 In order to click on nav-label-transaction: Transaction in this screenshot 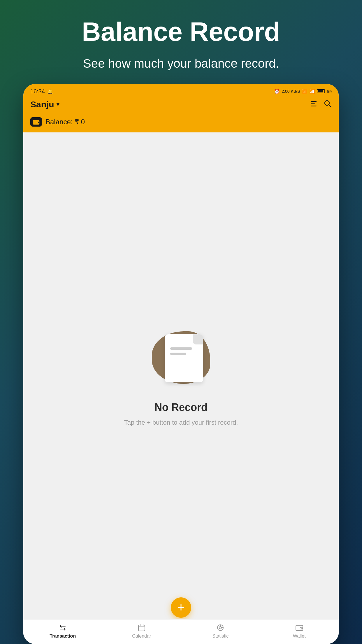, I will do `click(63, 636)`.